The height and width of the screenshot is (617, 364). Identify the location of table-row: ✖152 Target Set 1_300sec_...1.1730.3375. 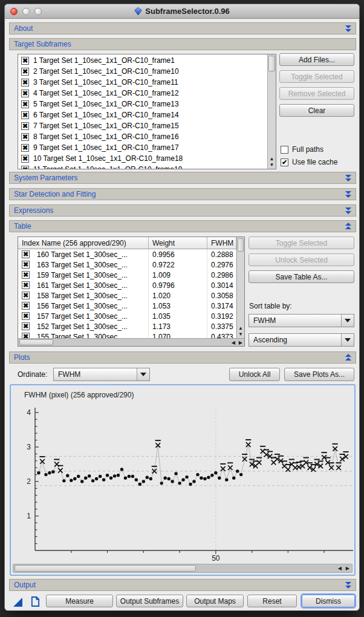
(127, 327).